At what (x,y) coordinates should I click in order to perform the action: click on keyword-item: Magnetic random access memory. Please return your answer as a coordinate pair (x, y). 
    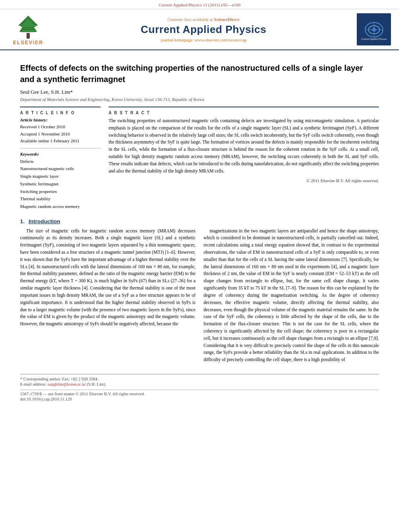
    Looking at the image, I should click on (60, 207).